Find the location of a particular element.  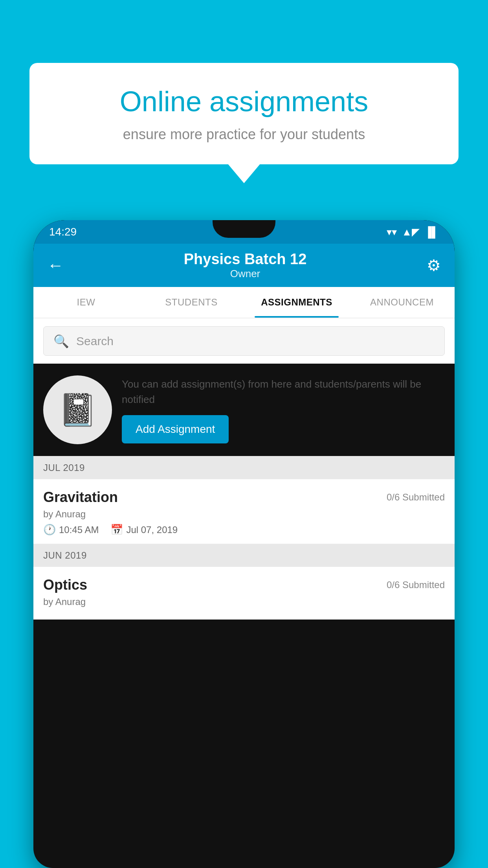

status-icons: ▾▾ ▲◤ ▐▌ is located at coordinates (413, 232).